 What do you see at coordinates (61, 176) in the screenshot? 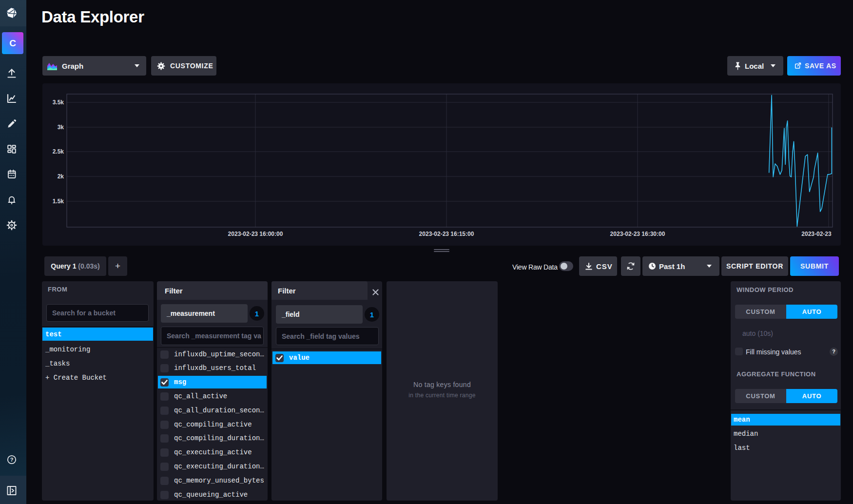
I see `svg-text: 2k` at bounding box center [61, 176].